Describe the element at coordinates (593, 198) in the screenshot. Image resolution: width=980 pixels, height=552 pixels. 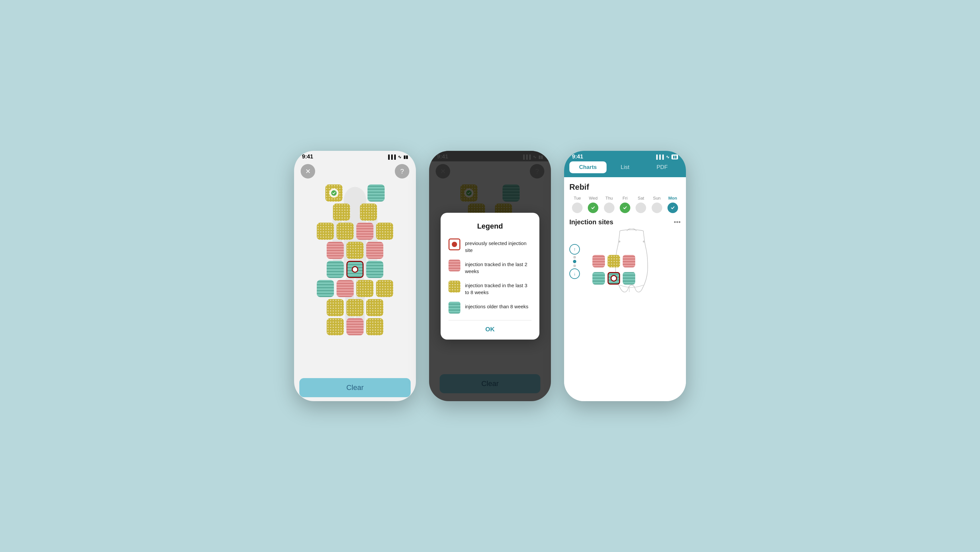
I see `day-label-wed: Wed` at that location.